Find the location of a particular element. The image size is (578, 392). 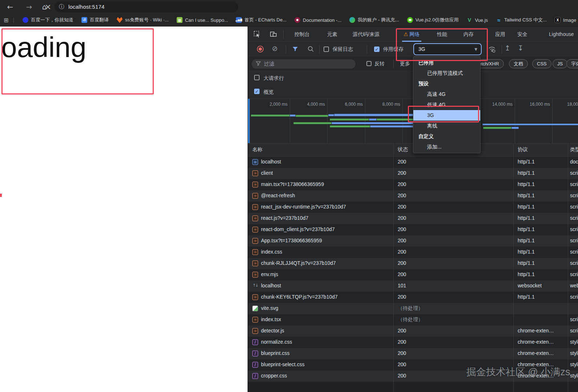

throttling-menu-item: 预设 is located at coordinates (447, 84).